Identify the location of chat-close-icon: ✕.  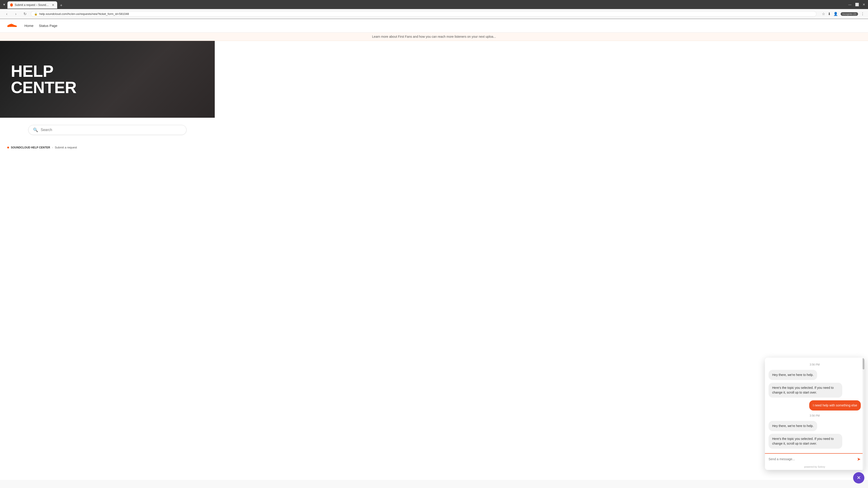
(859, 478).